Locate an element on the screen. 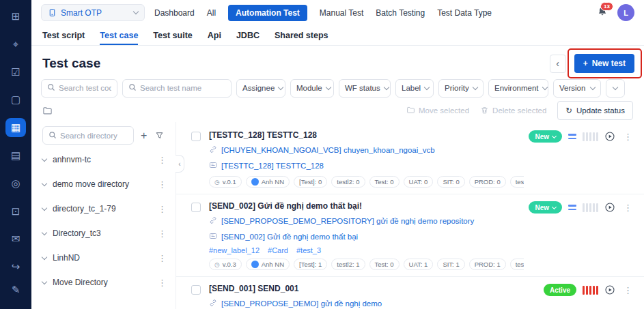 The width and height of the screenshot is (644, 309). directory-search-input is located at coordinates (94, 136).